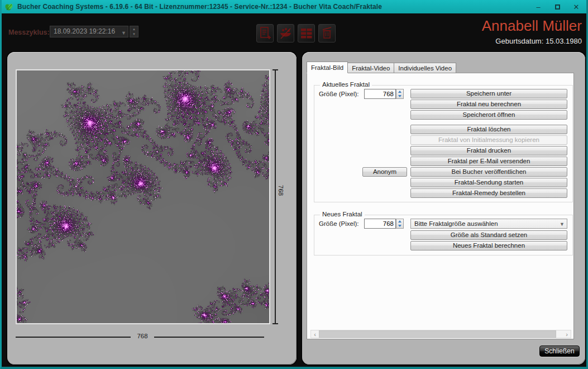 This screenshot has width=588, height=369. I want to click on width-caption: 768, so click(142, 336).